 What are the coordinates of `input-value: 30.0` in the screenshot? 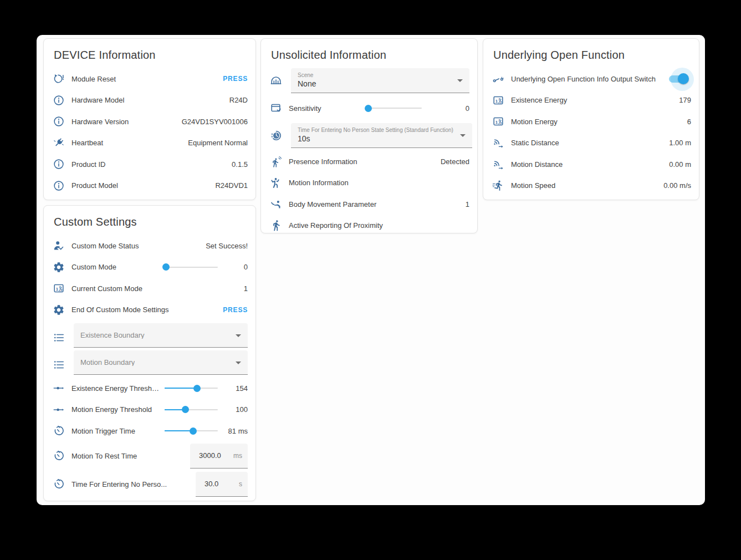 It's located at (212, 483).